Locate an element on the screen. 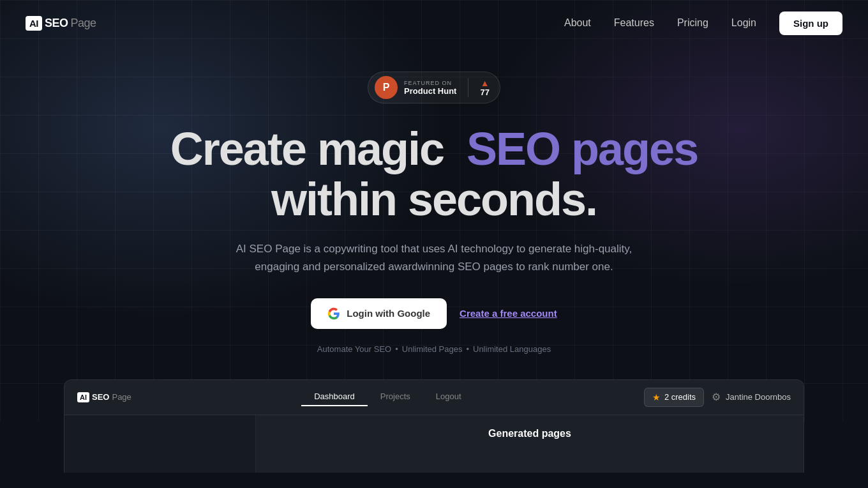 Image resolution: width=868 pixels, height=488 pixels. headline-within-seconds: within seconds. is located at coordinates (434, 199).